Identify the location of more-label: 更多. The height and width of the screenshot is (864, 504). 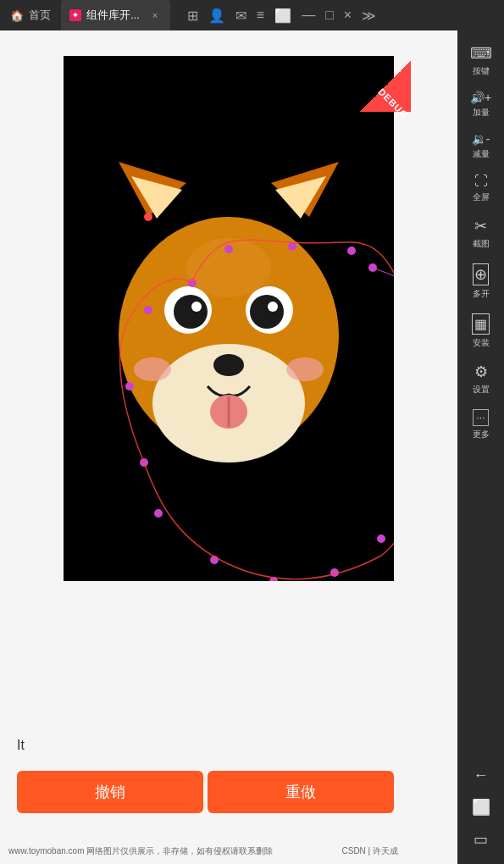
(481, 435).